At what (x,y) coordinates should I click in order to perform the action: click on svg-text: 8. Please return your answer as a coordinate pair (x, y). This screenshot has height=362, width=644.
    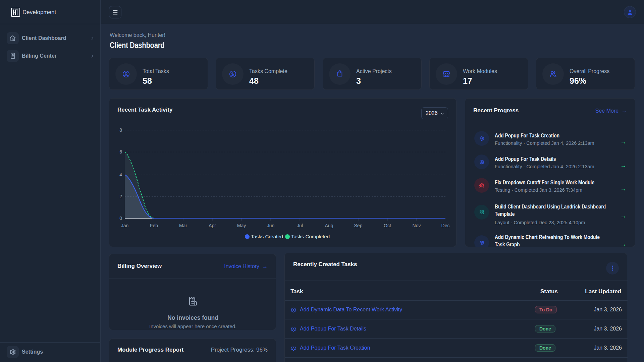
    Looking at the image, I should click on (121, 130).